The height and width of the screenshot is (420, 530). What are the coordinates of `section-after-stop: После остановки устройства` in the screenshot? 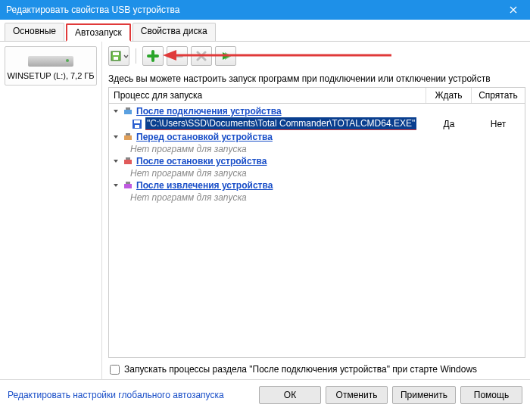 It's located at (316, 161).